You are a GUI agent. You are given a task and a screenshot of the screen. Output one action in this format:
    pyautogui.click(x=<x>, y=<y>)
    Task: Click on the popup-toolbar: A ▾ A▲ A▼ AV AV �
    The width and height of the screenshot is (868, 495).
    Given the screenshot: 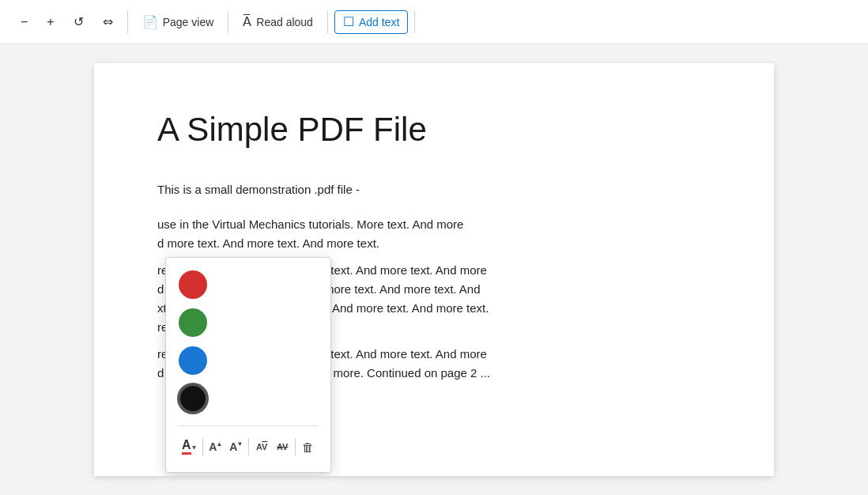 What is the action you would take?
    pyautogui.click(x=248, y=443)
    